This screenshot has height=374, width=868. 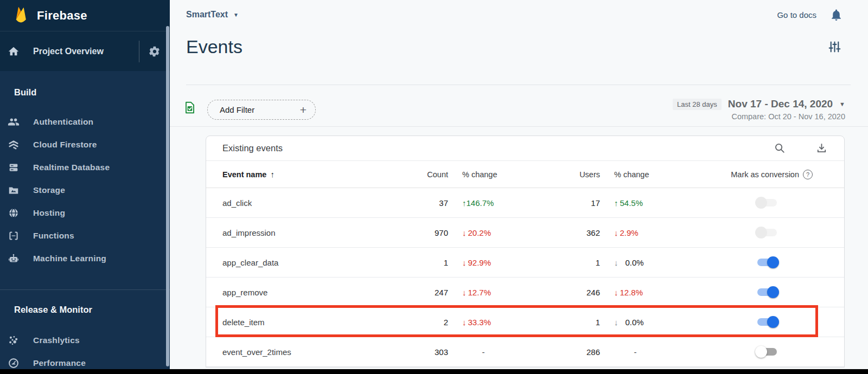 What do you see at coordinates (525, 322) in the screenshot?
I see `table-row: delete_item2↓33.3%1↓0.0%` at bounding box center [525, 322].